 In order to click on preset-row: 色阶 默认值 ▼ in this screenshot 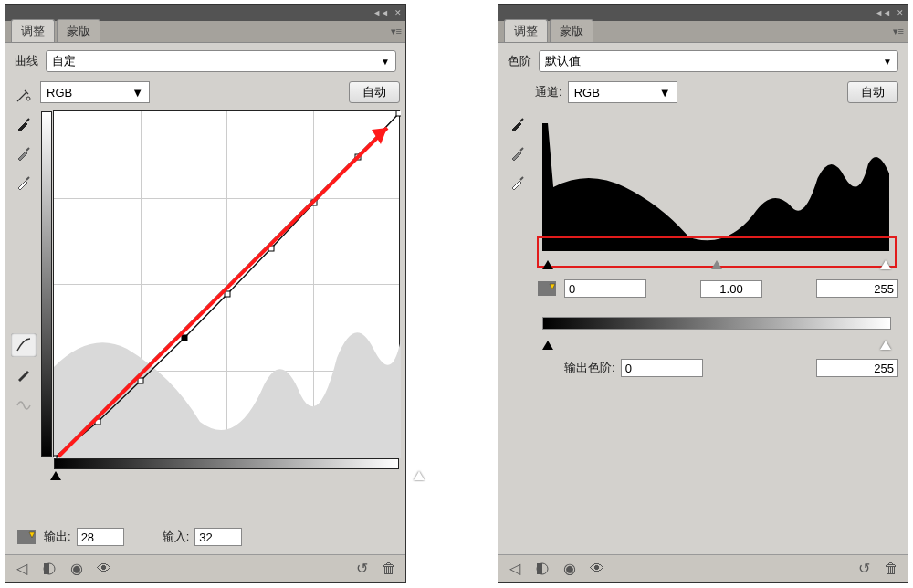, I will do `click(703, 59)`.